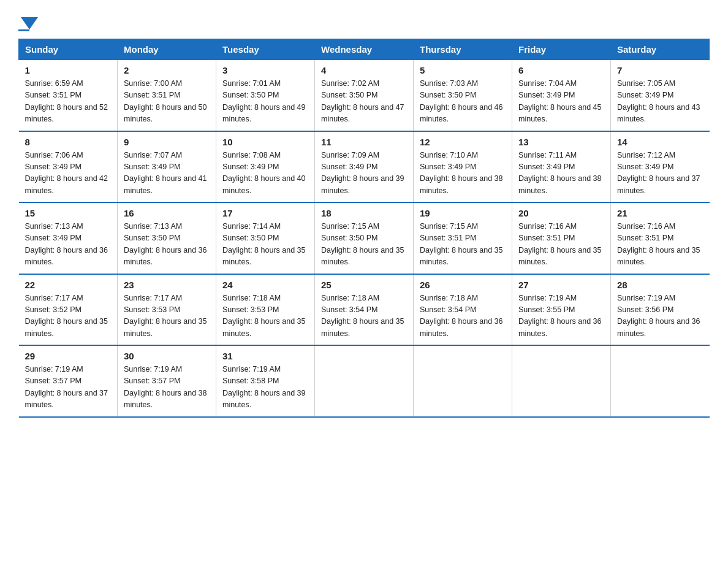 The height and width of the screenshot is (563, 728). Describe the element at coordinates (69, 356) in the screenshot. I see `day-number: 29` at that location.